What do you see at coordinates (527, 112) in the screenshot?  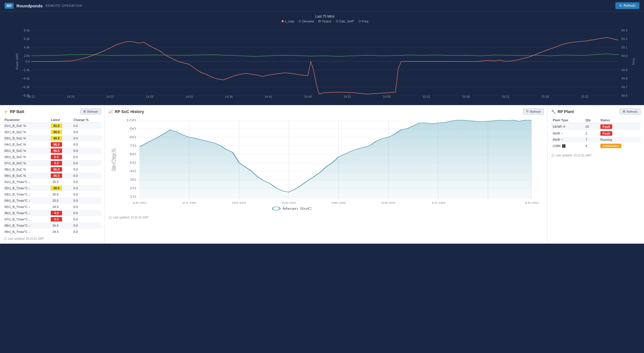 I see `soc-refresh-icon: ↻` at bounding box center [527, 112].